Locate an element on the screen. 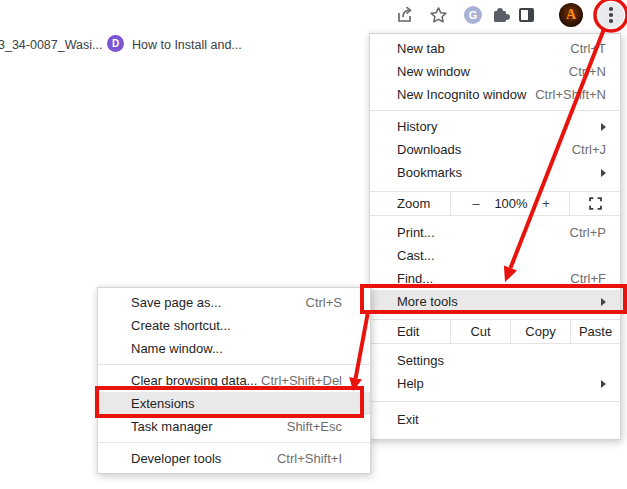 Image resolution: width=627 pixels, height=489 pixels. menu-item-new-incognito-window: New Incognito window Ctrl+Shift+N is located at coordinates (495, 94).